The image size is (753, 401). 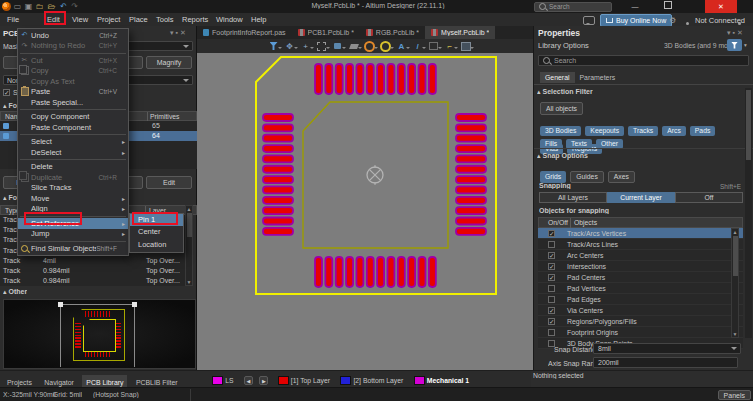 I want to click on menu-item-move: Move▸, so click(x=73, y=198).